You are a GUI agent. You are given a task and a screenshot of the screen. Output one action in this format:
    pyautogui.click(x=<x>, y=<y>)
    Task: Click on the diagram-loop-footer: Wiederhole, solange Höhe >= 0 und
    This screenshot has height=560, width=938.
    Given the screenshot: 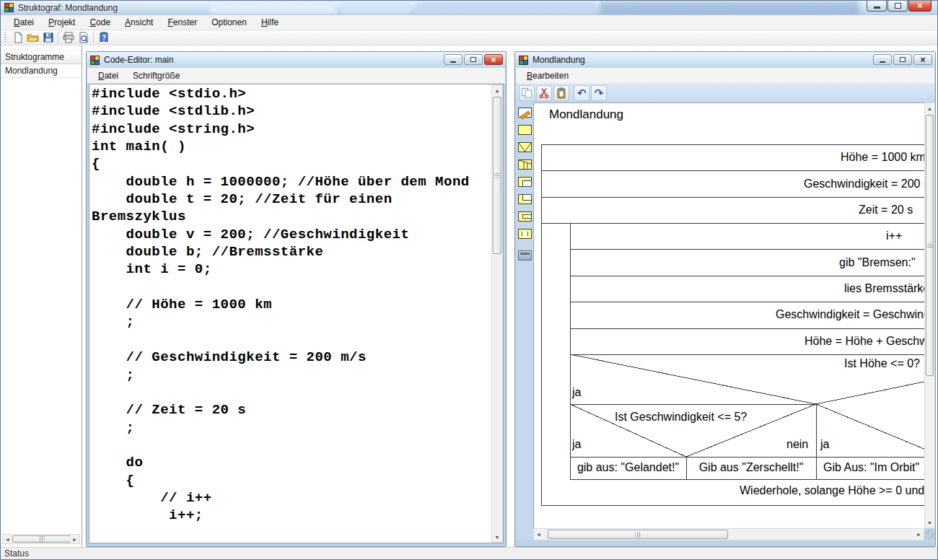 What is the action you would take?
    pyautogui.click(x=832, y=491)
    